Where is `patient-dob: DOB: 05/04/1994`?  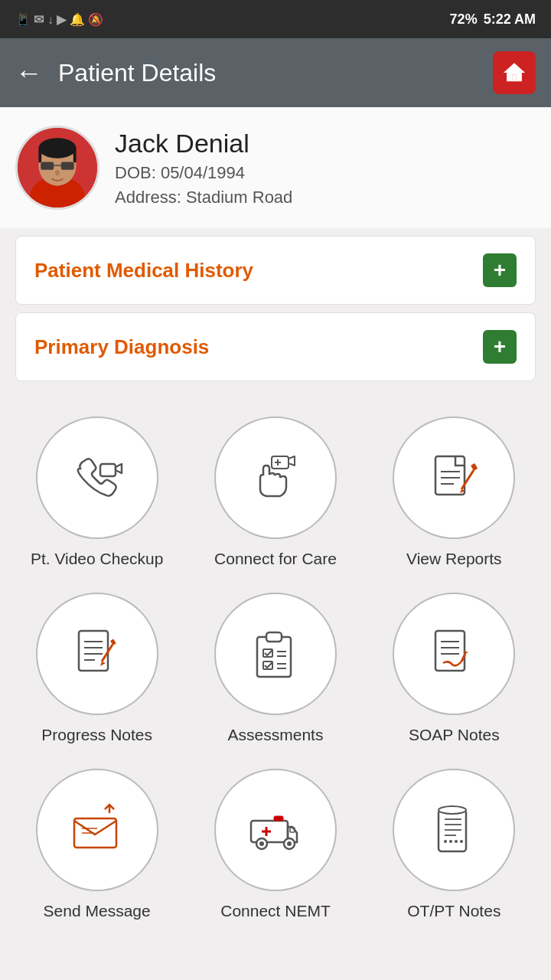
patient-dob: DOB: 05/04/1994 is located at coordinates (204, 173).